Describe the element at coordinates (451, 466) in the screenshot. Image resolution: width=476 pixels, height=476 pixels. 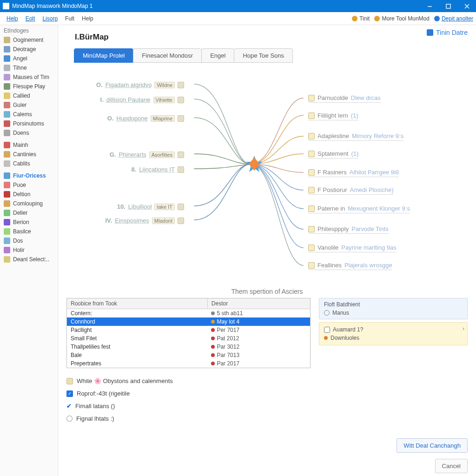
I see `cancel-button: Cancel` at that location.